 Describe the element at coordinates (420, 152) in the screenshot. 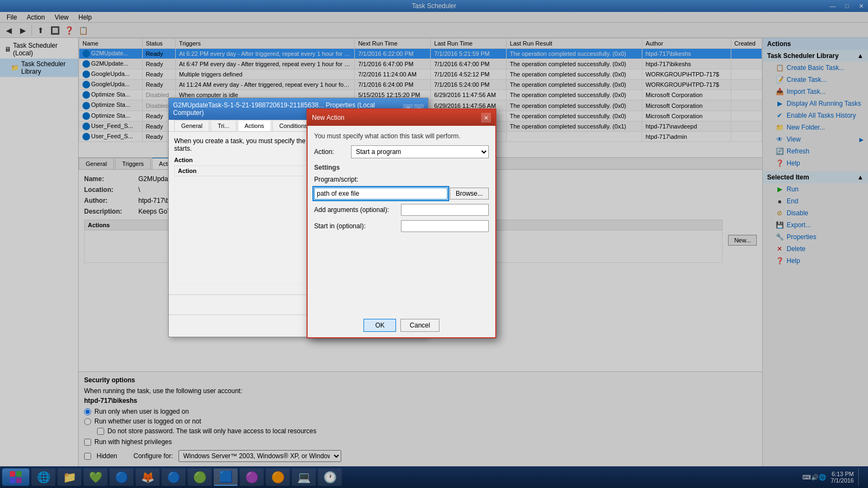

I see `action-type-select: Start a program Send an e-mail (deprecat…` at that location.